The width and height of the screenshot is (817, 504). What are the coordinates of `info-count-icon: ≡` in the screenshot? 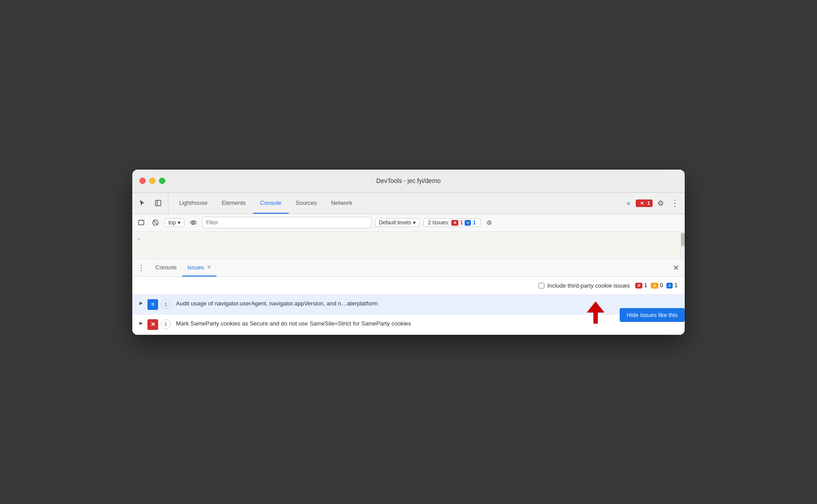 It's located at (670, 286).